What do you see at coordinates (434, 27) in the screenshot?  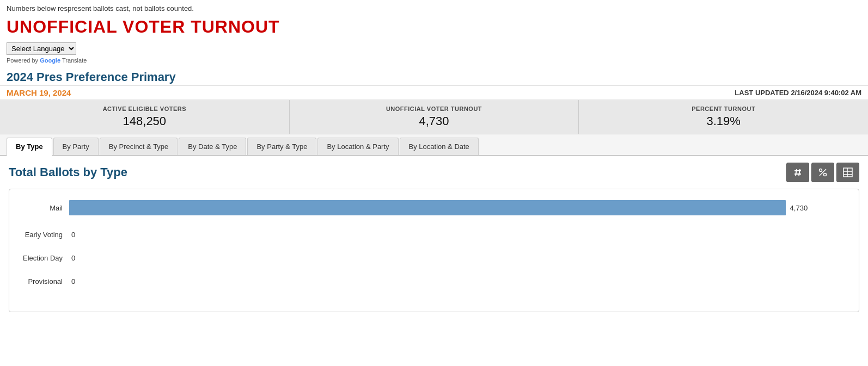 I see `page-title: UNOFFICIAL VOTER TURNOUT` at bounding box center [434, 27].